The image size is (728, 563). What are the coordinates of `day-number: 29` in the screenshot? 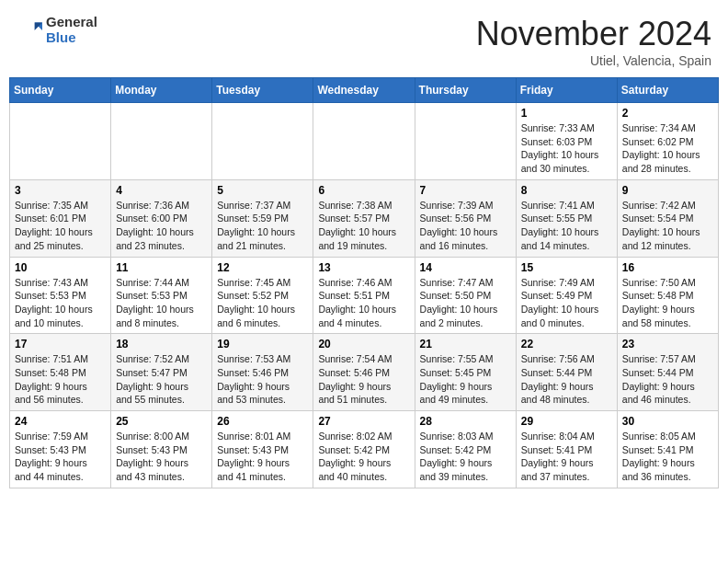 It's located at (566, 421).